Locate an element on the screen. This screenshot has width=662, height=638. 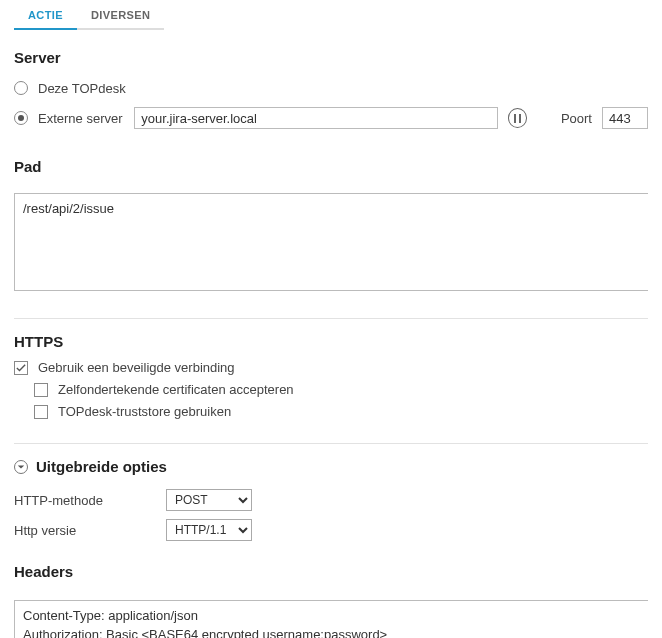
external-server-input is located at coordinates (316, 118).